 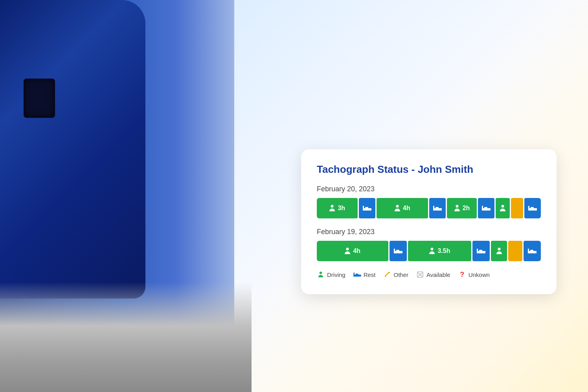 I want to click on segment2-driving-small, so click(x=499, y=251).